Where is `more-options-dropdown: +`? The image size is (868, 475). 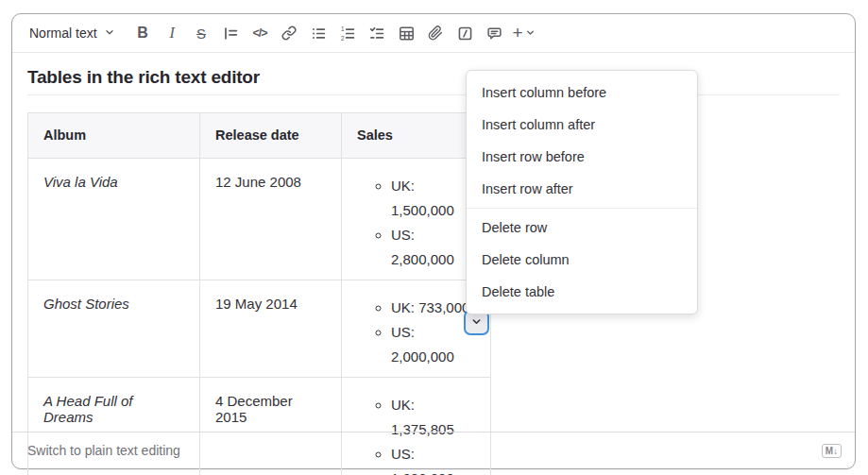
more-options-dropdown: + is located at coordinates (524, 33).